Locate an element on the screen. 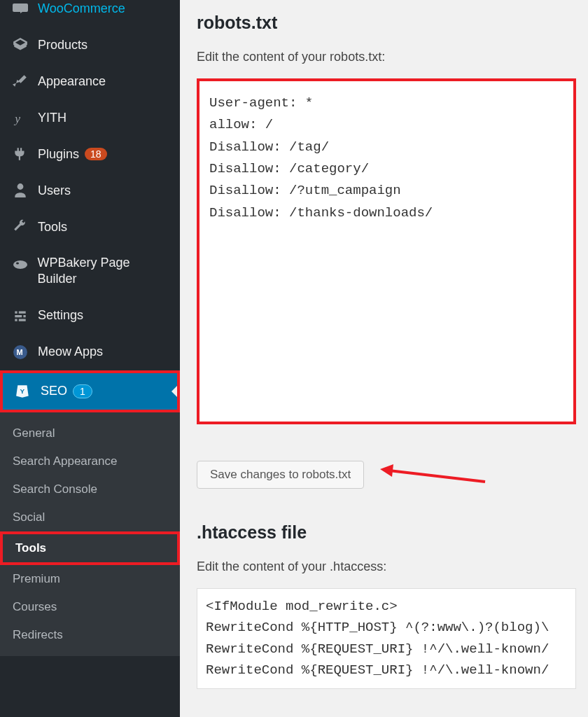 The image size is (588, 717). htaccess-description: Edit the content of your .htaccess: is located at coordinates (384, 567).